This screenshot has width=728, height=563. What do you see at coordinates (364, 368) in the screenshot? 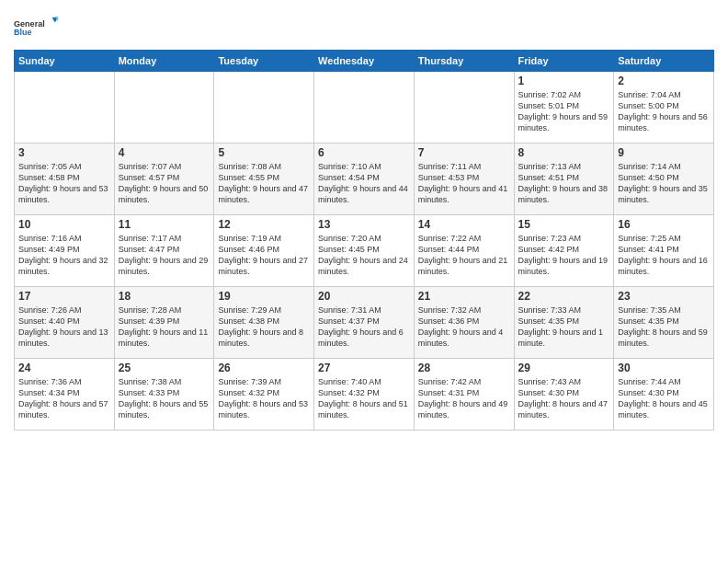
I see `day-number: 27` at bounding box center [364, 368].